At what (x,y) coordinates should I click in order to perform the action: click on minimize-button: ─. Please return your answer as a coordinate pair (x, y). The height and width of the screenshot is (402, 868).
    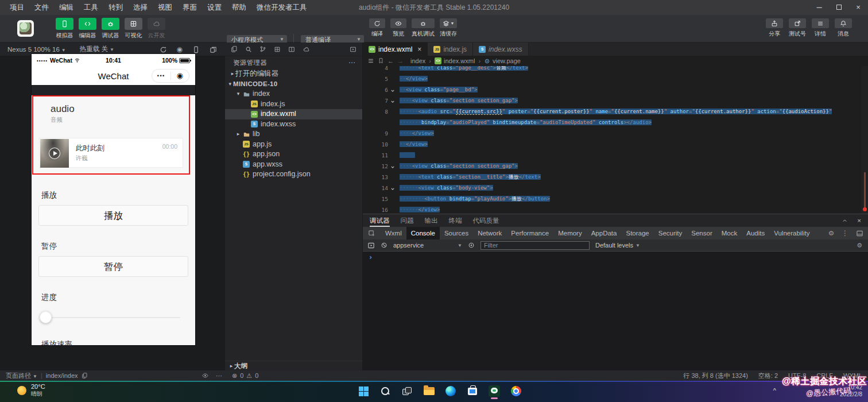
    Looking at the image, I should click on (819, 7).